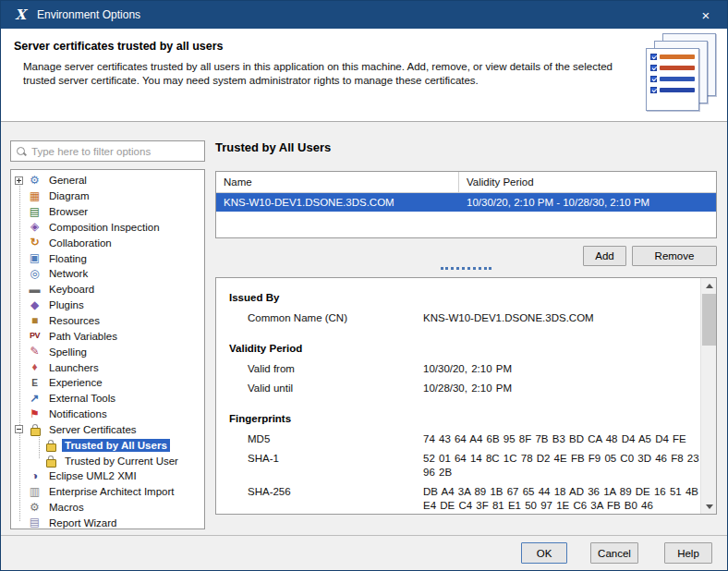 The image size is (728, 571). What do you see at coordinates (107, 227) in the screenshot?
I see `tree-item-composition-inspection: Composition Inspection` at bounding box center [107, 227].